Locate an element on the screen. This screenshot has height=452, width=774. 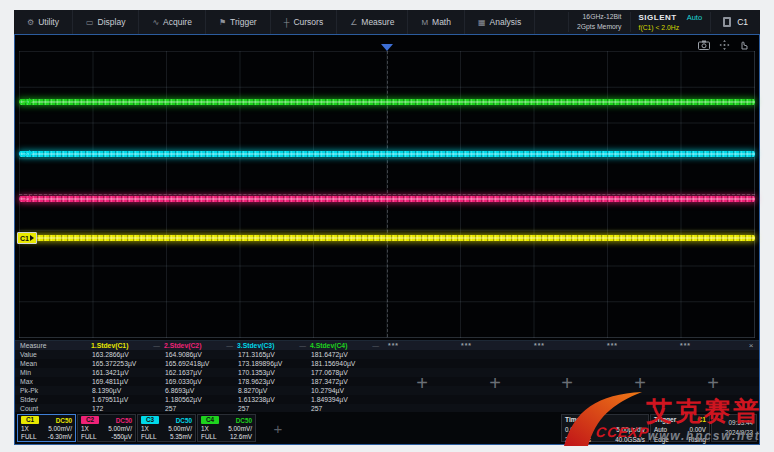
measure-col-4-label: 4.Stdev(C4) is located at coordinates (328, 346).